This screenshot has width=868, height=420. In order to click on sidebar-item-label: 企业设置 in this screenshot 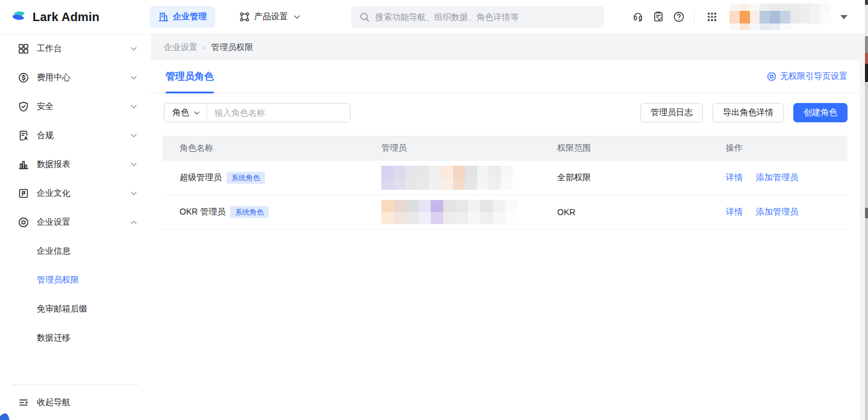, I will do `click(54, 222)`.